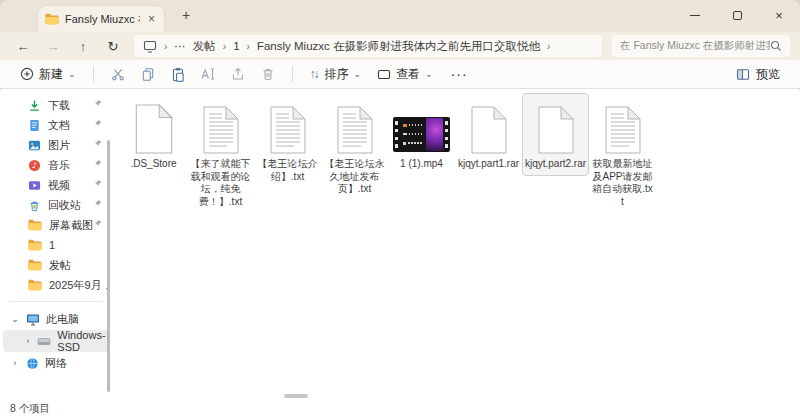  What do you see at coordinates (53, 46) in the screenshot?
I see `forward-button: →` at bounding box center [53, 46].